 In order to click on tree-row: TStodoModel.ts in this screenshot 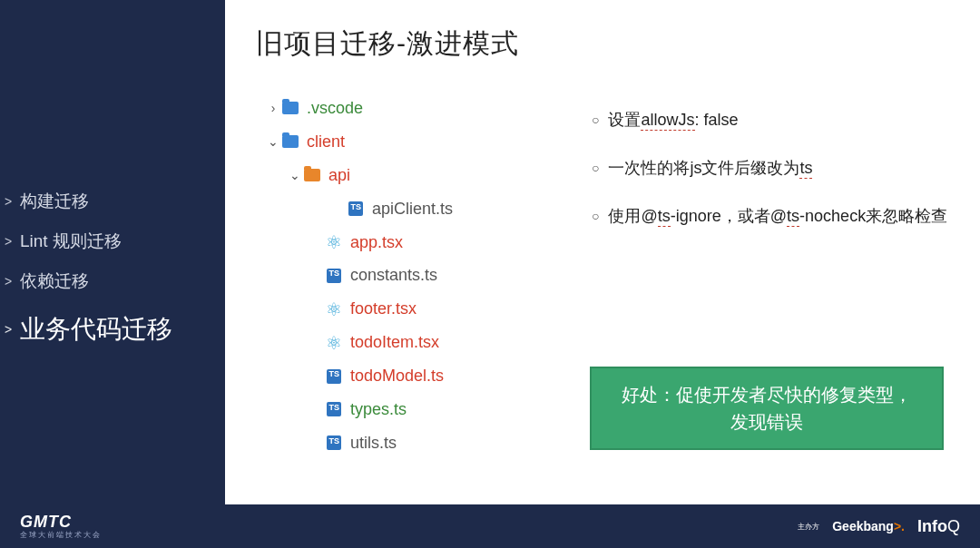, I will do `click(406, 376)`.